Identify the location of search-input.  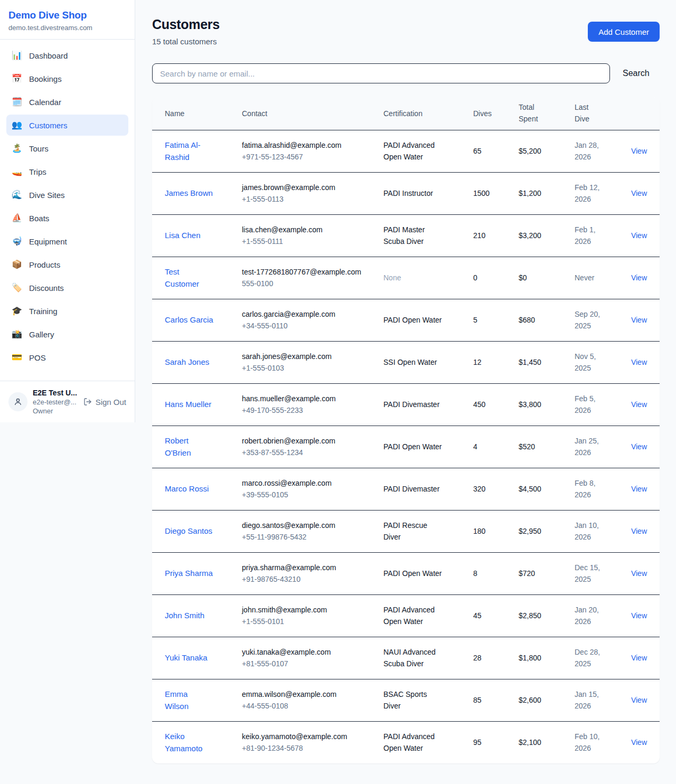
(381, 73).